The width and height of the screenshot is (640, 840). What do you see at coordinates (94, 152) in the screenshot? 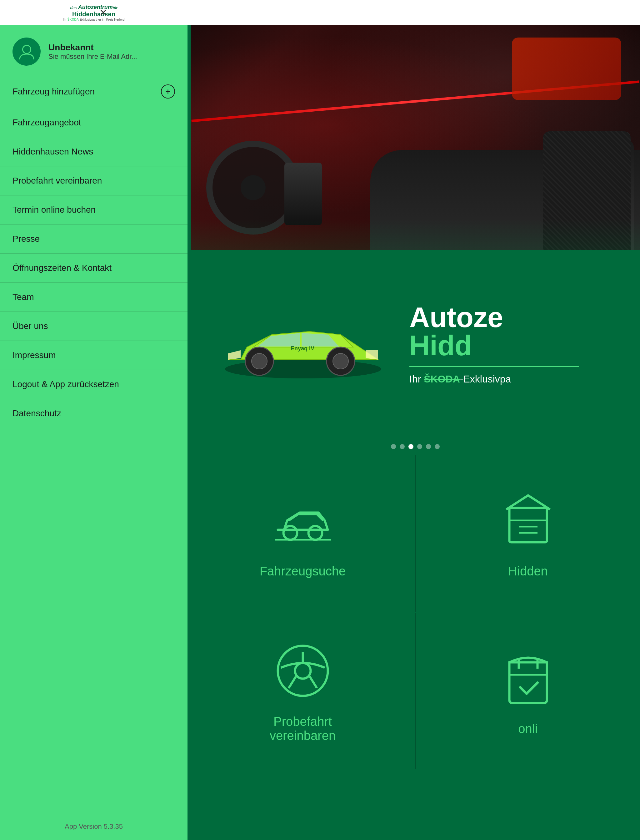
I see `nav-item-hiddenhausen-news: Hiddenhausen News` at bounding box center [94, 152].